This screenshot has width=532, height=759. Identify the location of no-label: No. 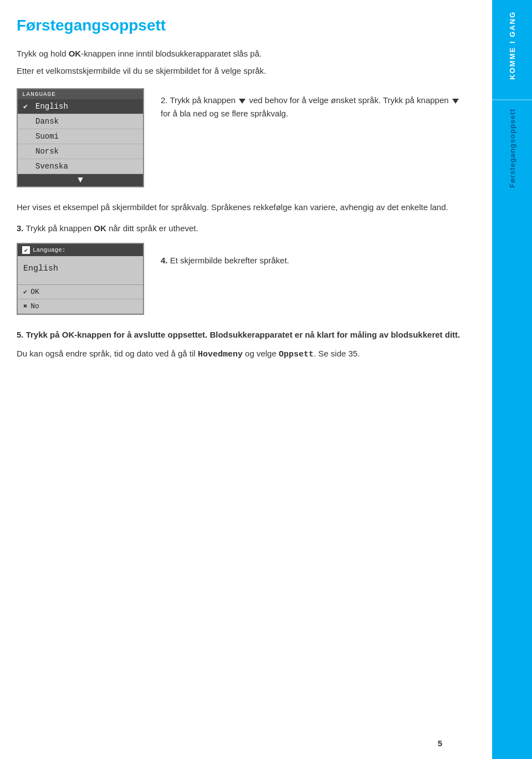
(35, 306).